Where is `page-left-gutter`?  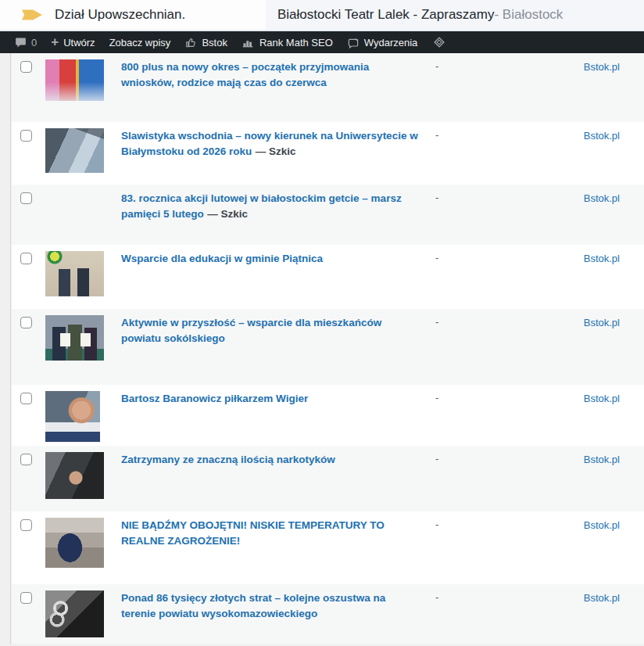 page-left-gutter is located at coordinates (5, 349).